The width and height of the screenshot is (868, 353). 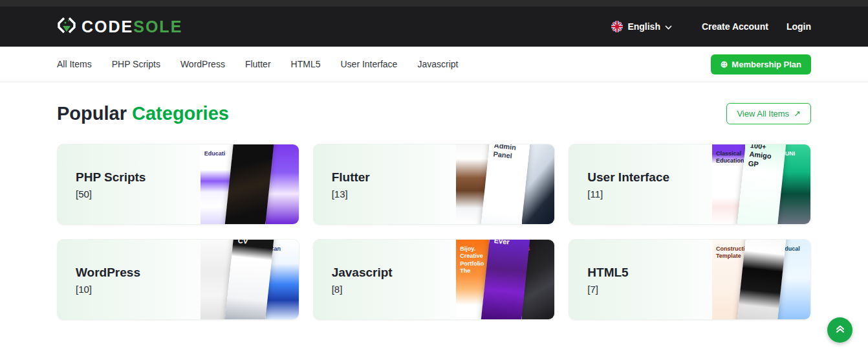 What do you see at coordinates (629, 193) in the screenshot?
I see `category-count: [11]` at bounding box center [629, 193].